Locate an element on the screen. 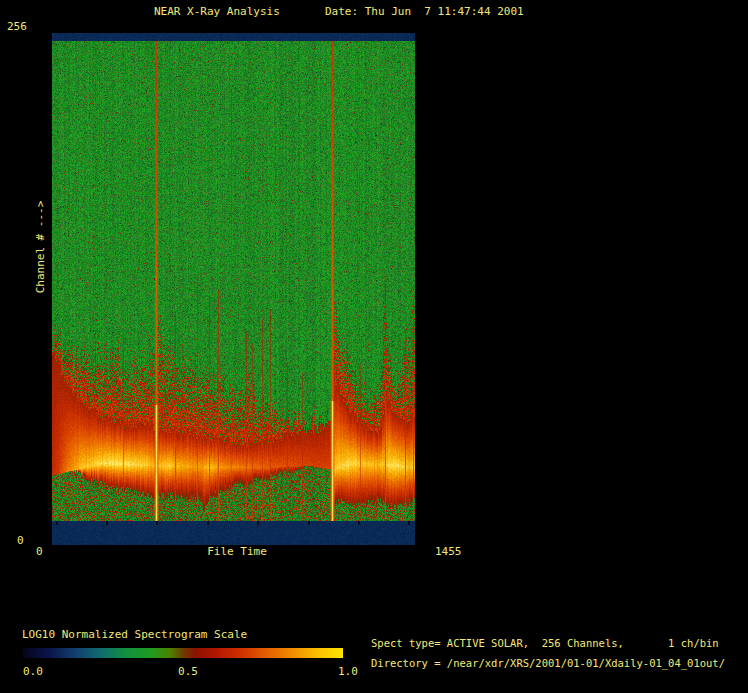 This screenshot has width=748, height=693. spect-type-line: Spect type= ACTIVE SOLAR, 256 Channels, … is located at coordinates (545, 644).